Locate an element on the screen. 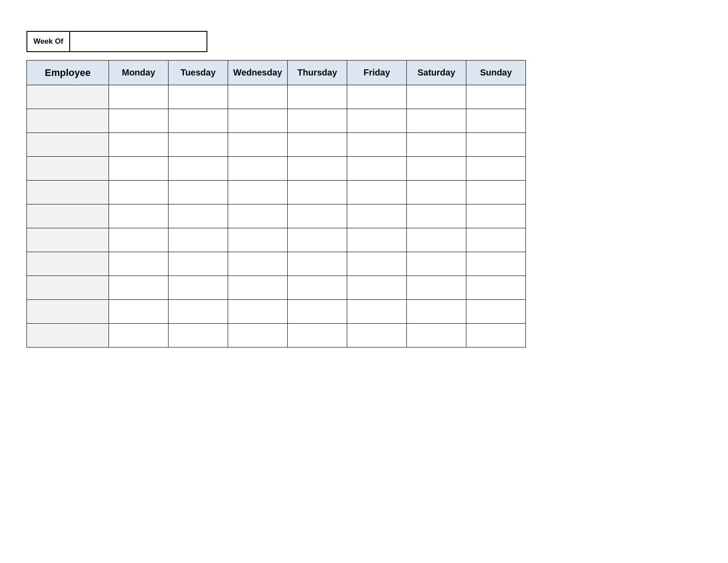 This screenshot has height=563, width=728. header-row: Employee Monday Tuesday Wednesday Thursd… is located at coordinates (276, 73).